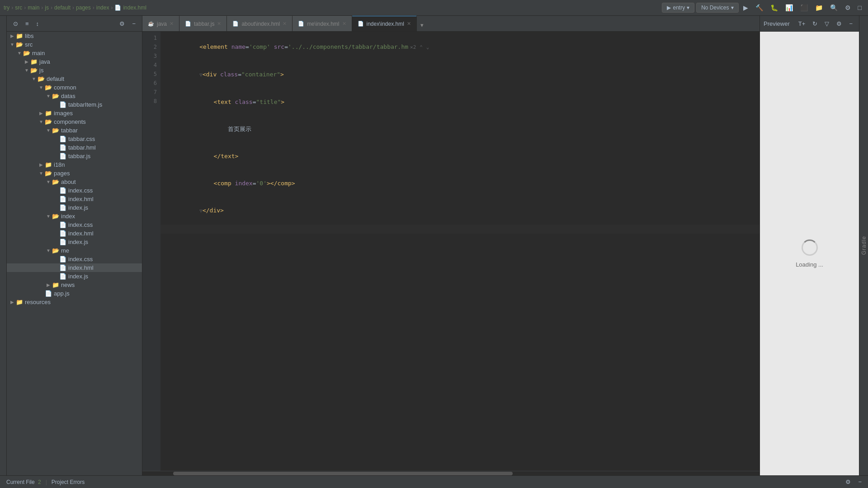 This screenshot has height=488, width=868. Describe the element at coordinates (74, 199) in the screenshot. I see `sidebar-item-about-index-hml: 📄 index.hml` at that location.